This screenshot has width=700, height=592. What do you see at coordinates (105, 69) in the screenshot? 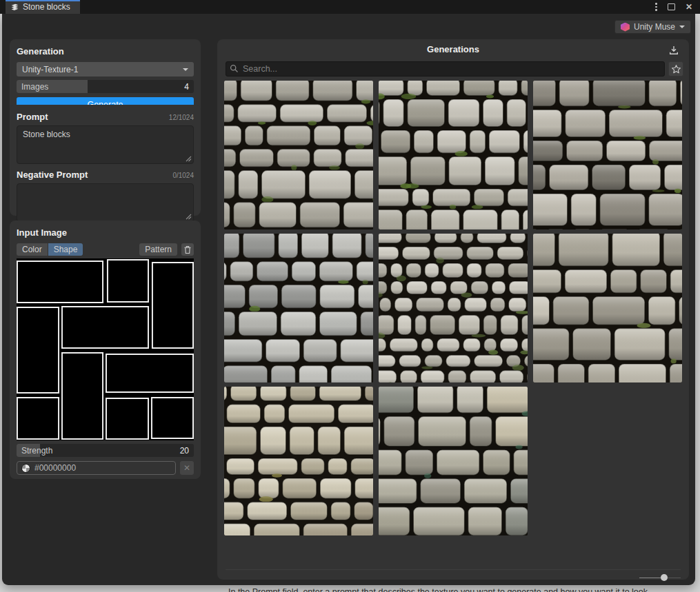
I see `model-dropdown: Unity-Texture-1` at bounding box center [105, 69].